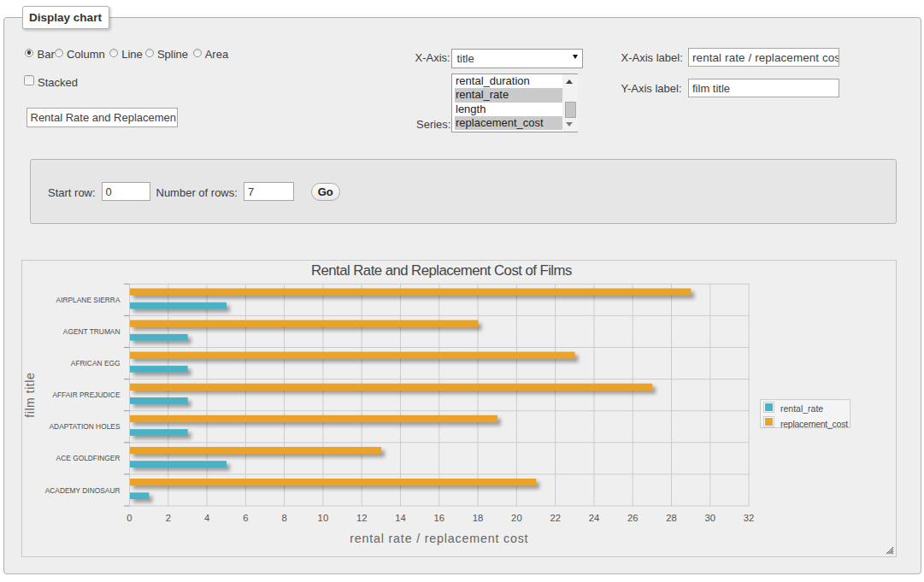  What do you see at coordinates (439, 538) in the screenshot?
I see `svg-text: rental rate / replacement cost` at bounding box center [439, 538].